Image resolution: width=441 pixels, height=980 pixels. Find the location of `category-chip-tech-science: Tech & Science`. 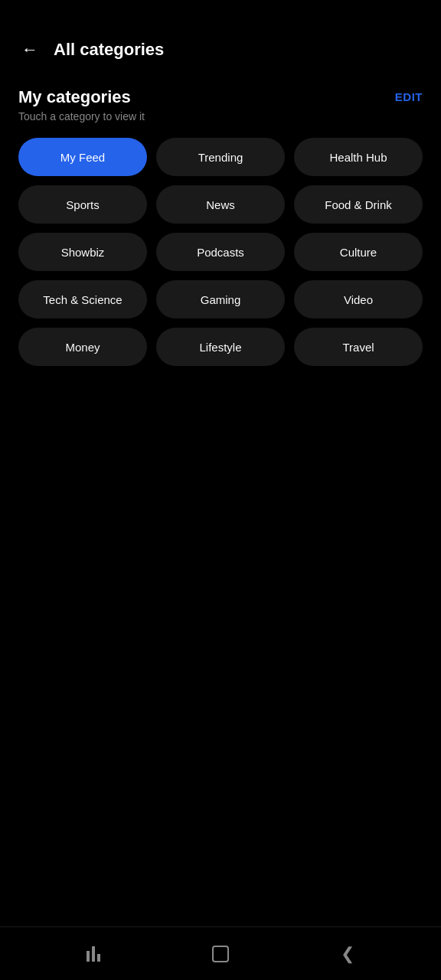

category-chip-tech-science: Tech & Science is located at coordinates (83, 299).